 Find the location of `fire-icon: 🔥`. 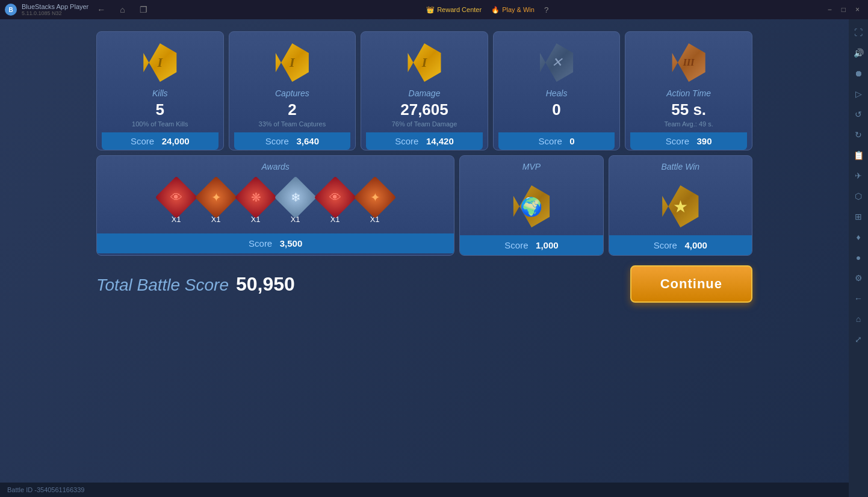

fire-icon: 🔥 is located at coordinates (495, 10).